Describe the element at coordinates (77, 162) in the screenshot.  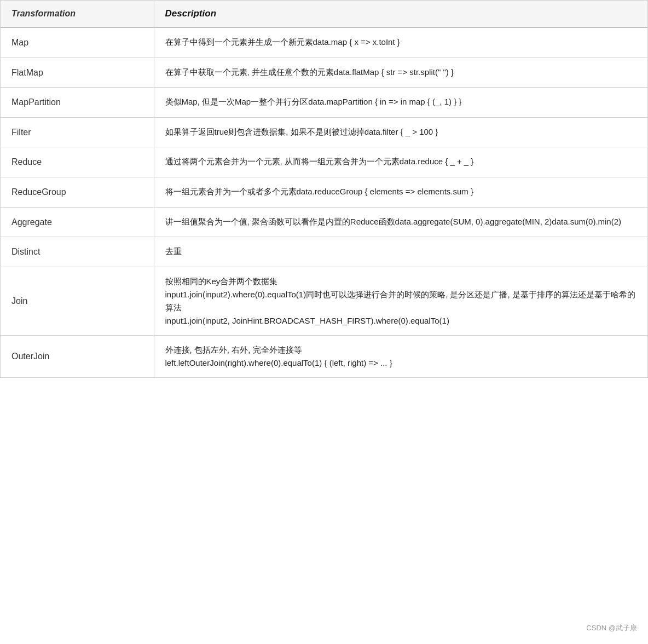
I see `transform-name: Reduce` at that location.